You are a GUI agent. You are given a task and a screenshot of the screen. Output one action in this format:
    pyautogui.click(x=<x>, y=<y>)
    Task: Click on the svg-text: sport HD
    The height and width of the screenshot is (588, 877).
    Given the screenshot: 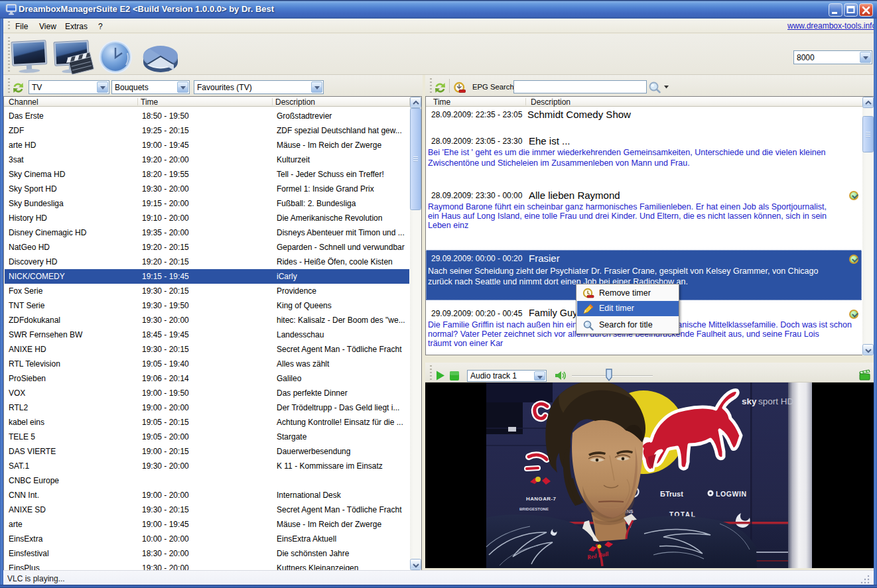 What is the action you would take?
    pyautogui.click(x=776, y=402)
    